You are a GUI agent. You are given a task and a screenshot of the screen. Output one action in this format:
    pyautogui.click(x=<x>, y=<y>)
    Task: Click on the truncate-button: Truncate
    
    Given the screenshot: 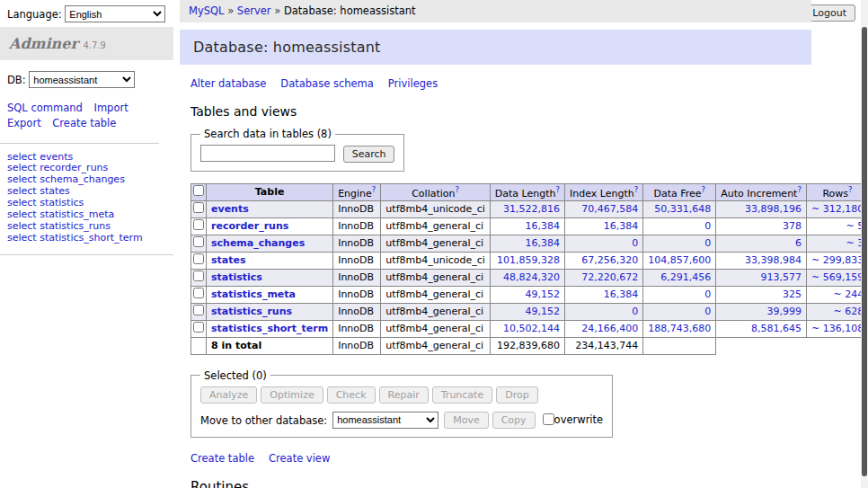 What is the action you would take?
    pyautogui.click(x=462, y=395)
    